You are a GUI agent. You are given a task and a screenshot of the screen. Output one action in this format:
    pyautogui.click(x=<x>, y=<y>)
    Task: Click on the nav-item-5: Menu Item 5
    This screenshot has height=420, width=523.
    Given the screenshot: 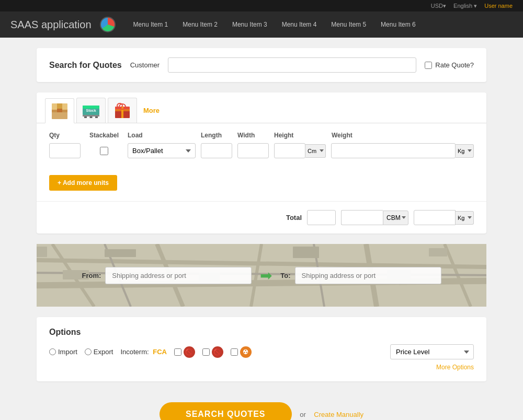 What is the action you would take?
    pyautogui.click(x=348, y=25)
    